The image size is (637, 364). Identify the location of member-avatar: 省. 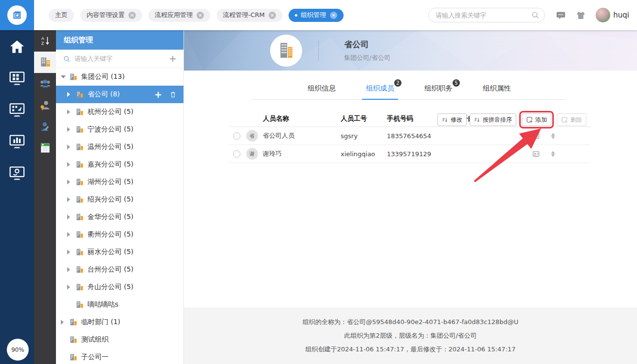
(252, 136).